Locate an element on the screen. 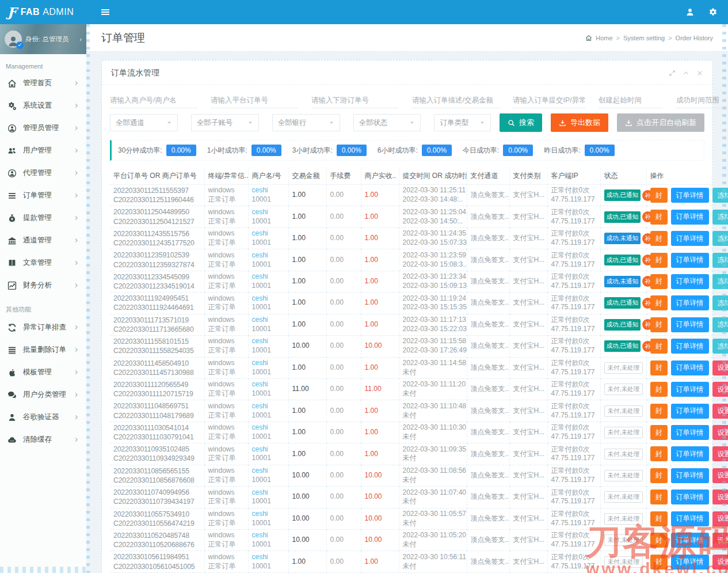  sidebar-item: 模板管理 is located at coordinates (43, 372).